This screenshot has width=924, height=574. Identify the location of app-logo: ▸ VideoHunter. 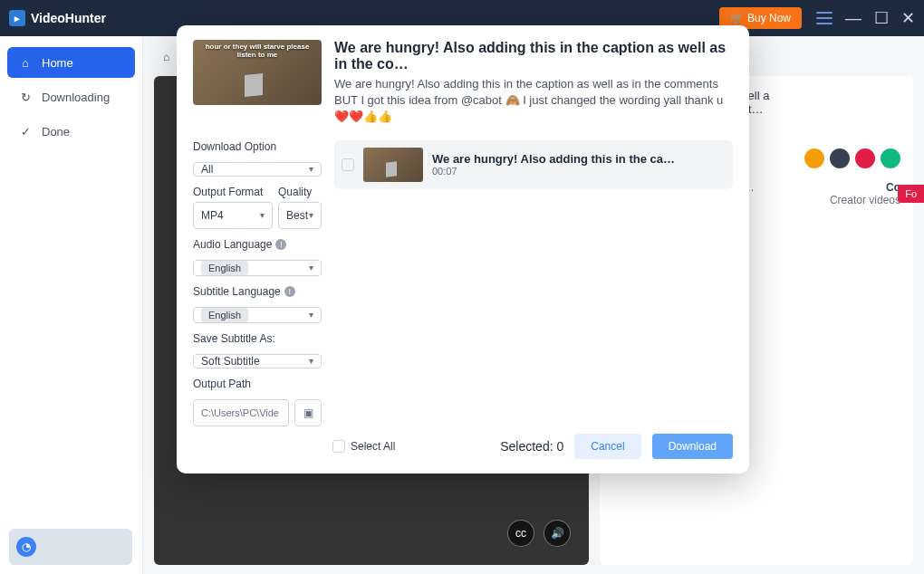
(58, 18).